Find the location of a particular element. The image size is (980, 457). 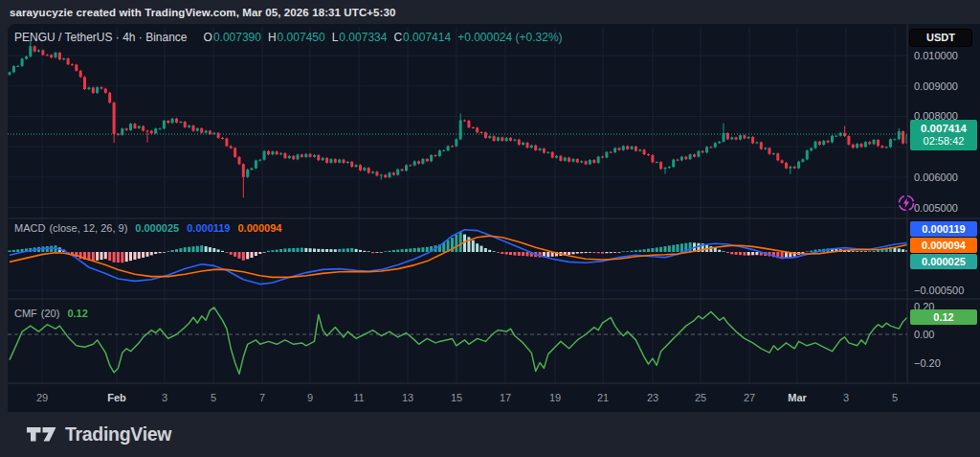

time-axis-label: Feb is located at coordinates (117, 398).